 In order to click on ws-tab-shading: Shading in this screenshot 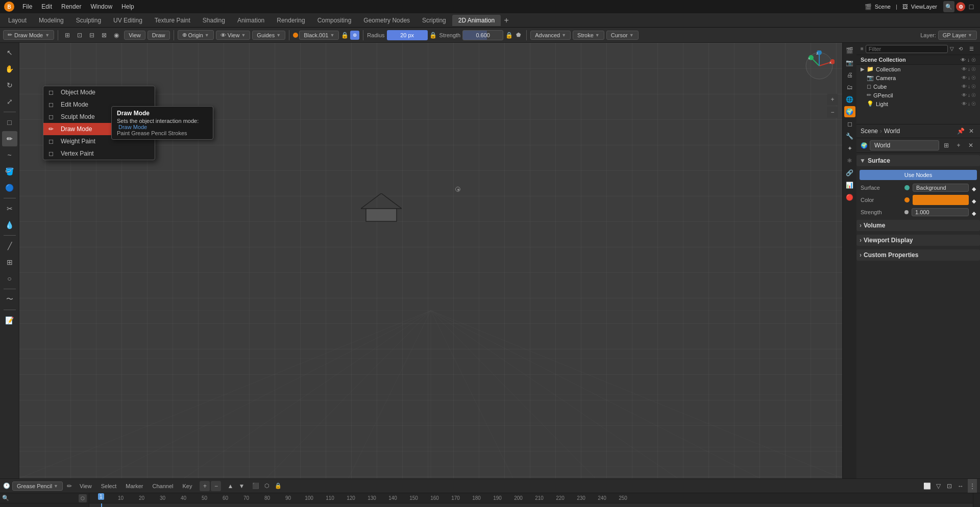, I will do `click(214, 20)`.